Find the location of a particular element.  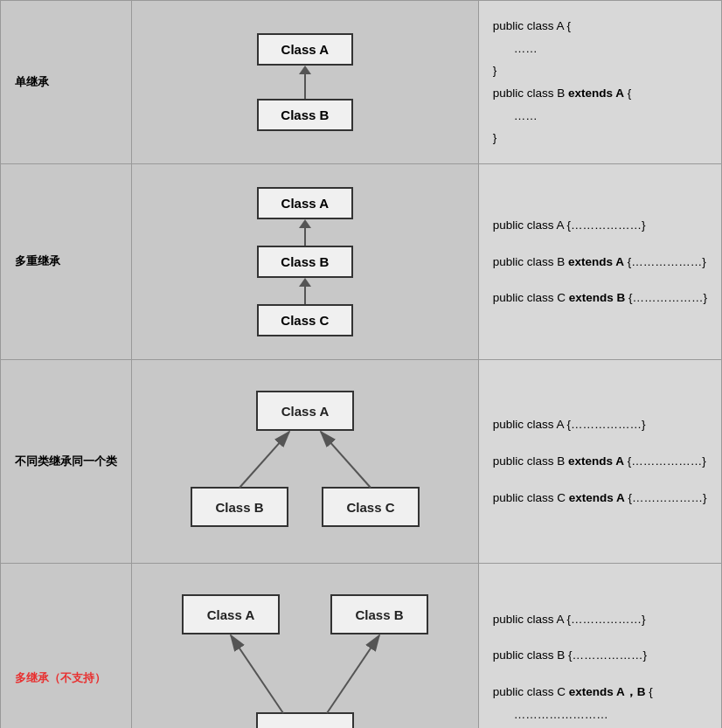

fan-out-diagram: Class A Class B Class C is located at coordinates (305, 461).